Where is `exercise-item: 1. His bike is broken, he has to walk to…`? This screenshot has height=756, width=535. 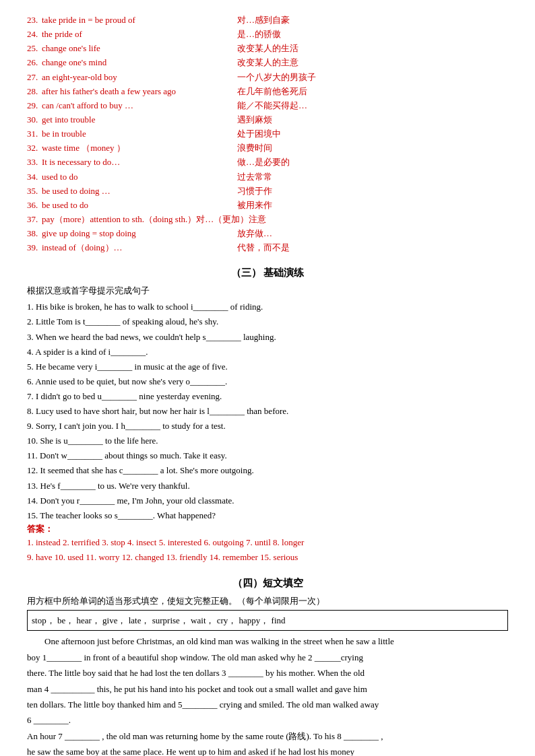 exercise-item: 1. His bike is broken, he has to walk to… is located at coordinates (268, 307).